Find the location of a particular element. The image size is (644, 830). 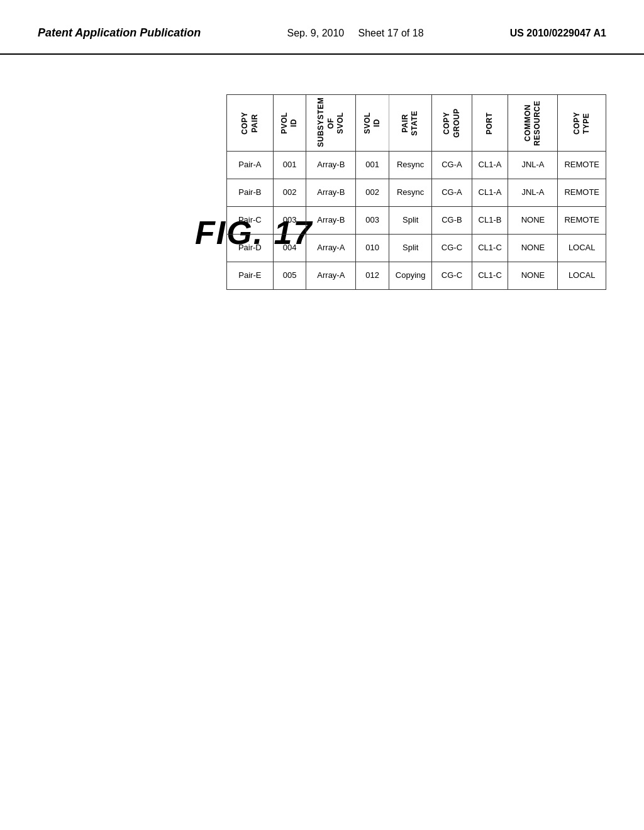

cell-svol-id: 001 is located at coordinates (372, 165).